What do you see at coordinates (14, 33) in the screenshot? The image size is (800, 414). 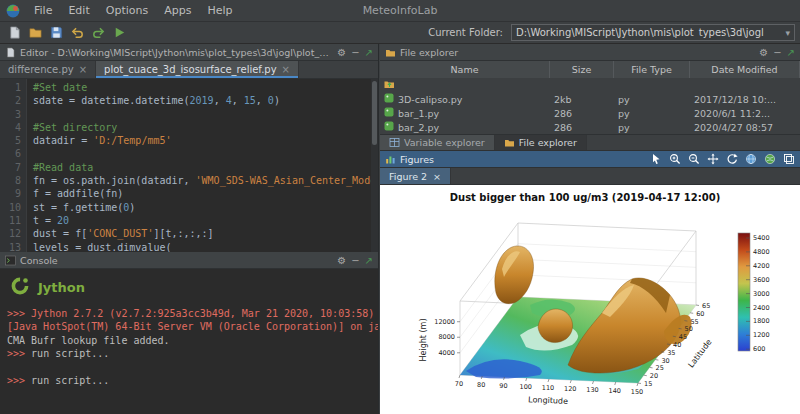 I see `new-file-icon` at bounding box center [14, 33].